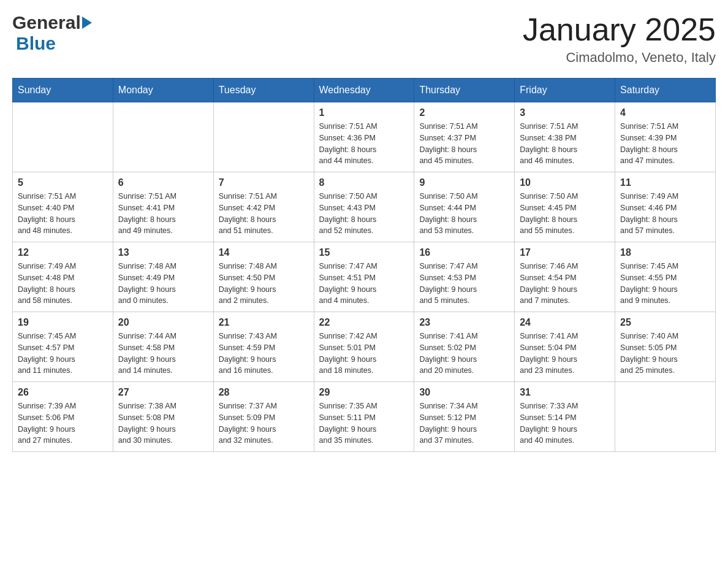 The width and height of the screenshot is (728, 563). Describe the element at coordinates (52, 33) in the screenshot. I see `logo: General Blue` at that location.